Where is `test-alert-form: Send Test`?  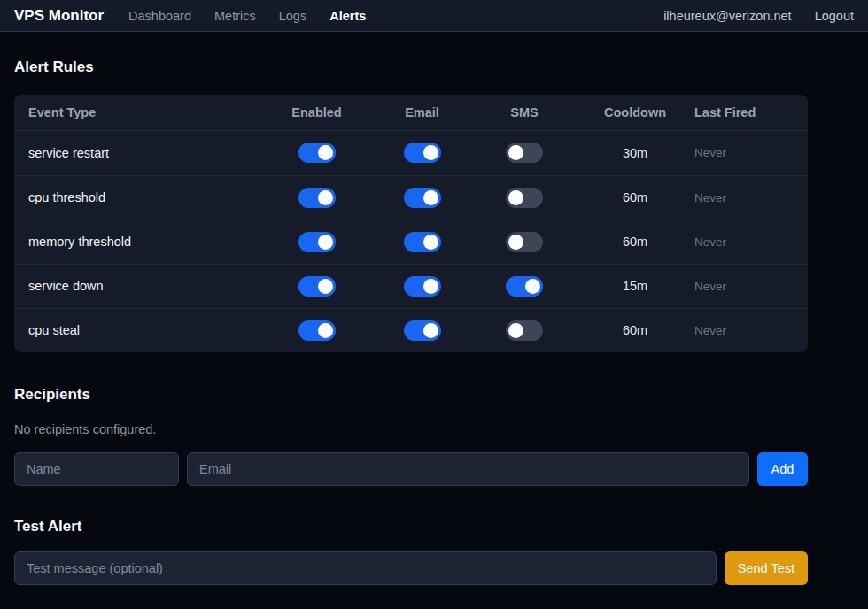 test-alert-form: Send Test is located at coordinates (411, 568).